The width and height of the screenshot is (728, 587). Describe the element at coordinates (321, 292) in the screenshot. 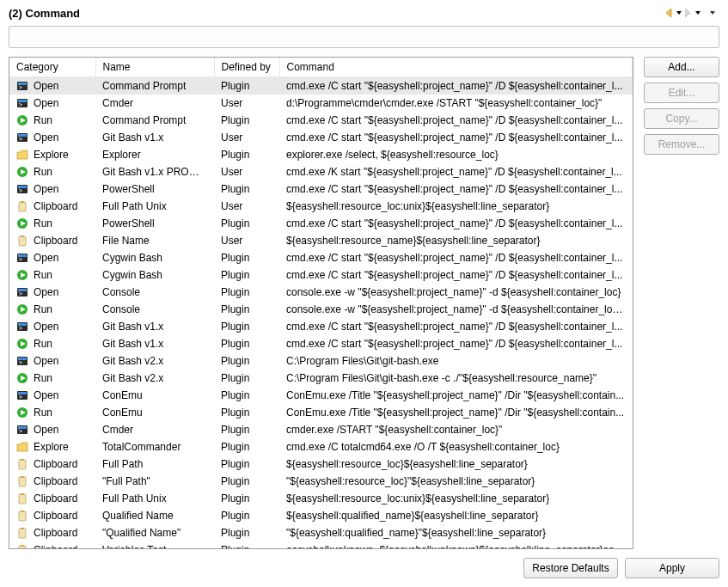

I see `table-row: >_OpenConsolePluginconsole.exe -w "${eas…` at that location.